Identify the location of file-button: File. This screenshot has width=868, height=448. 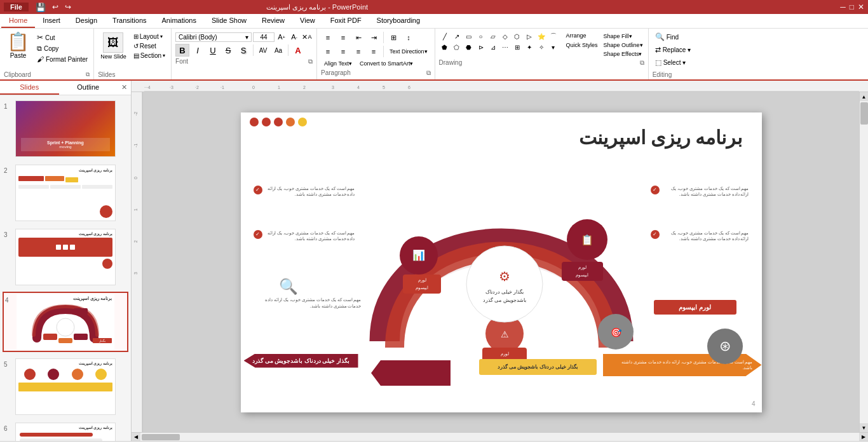
(17, 7).